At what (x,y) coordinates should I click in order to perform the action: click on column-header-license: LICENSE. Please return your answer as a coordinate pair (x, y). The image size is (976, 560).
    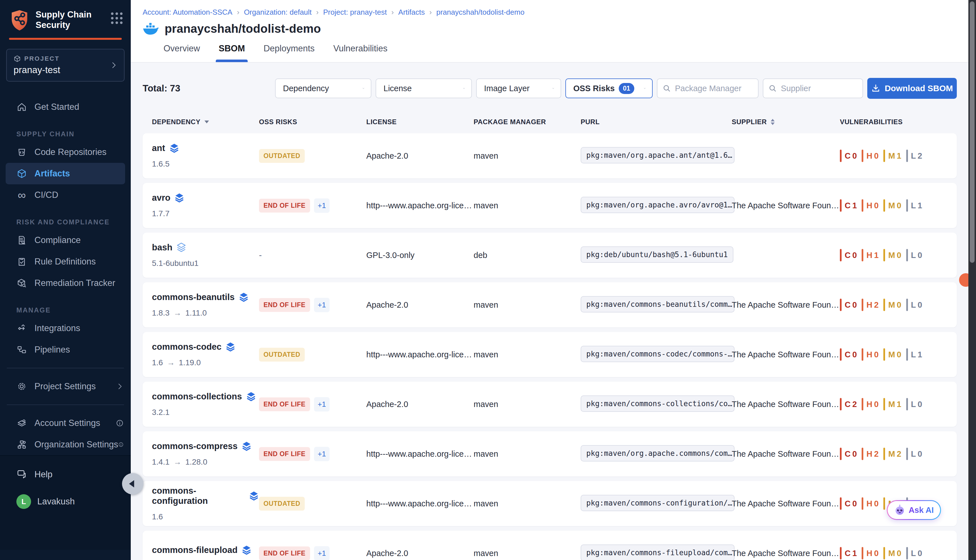
    Looking at the image, I should click on (420, 122).